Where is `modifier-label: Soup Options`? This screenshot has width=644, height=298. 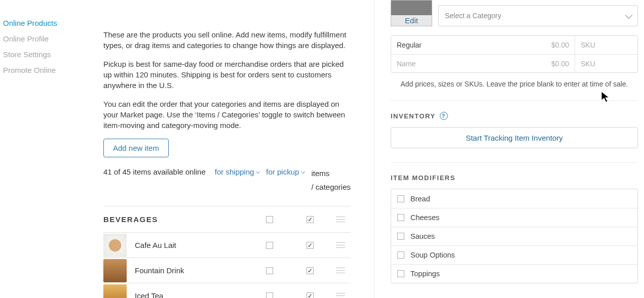
modifier-label: Soup Options is located at coordinates (433, 255).